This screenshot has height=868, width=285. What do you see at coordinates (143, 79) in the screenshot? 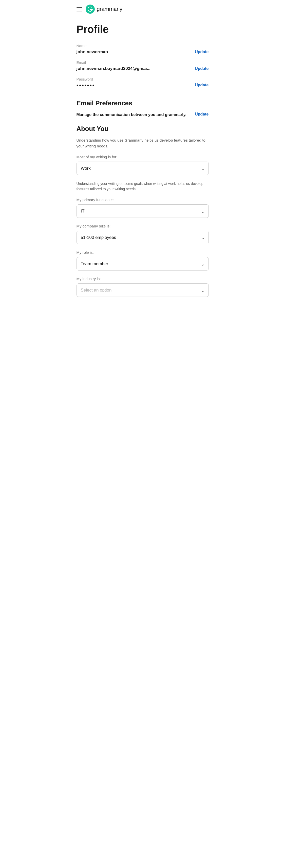
I see `password-label: Password` at bounding box center [143, 79].